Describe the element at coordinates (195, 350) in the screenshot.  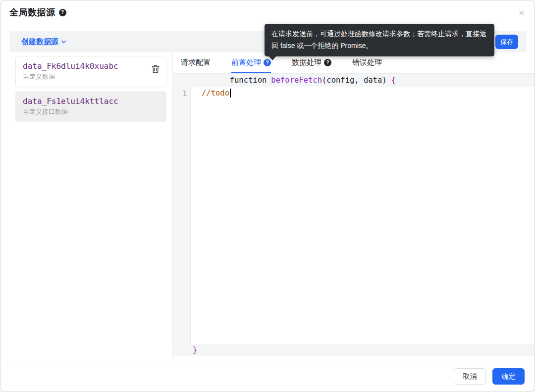
I see `code-close-brace: }` at that location.